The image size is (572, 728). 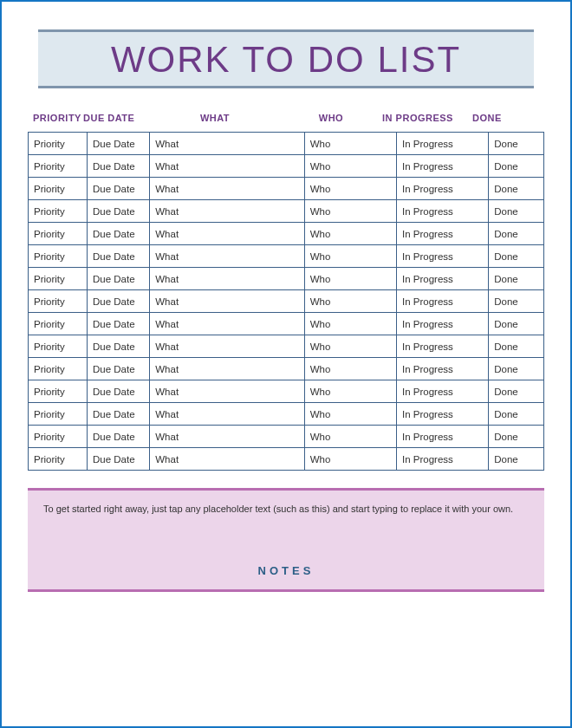 What do you see at coordinates (286, 570) in the screenshot?
I see `notes-heading: NOTES` at bounding box center [286, 570].